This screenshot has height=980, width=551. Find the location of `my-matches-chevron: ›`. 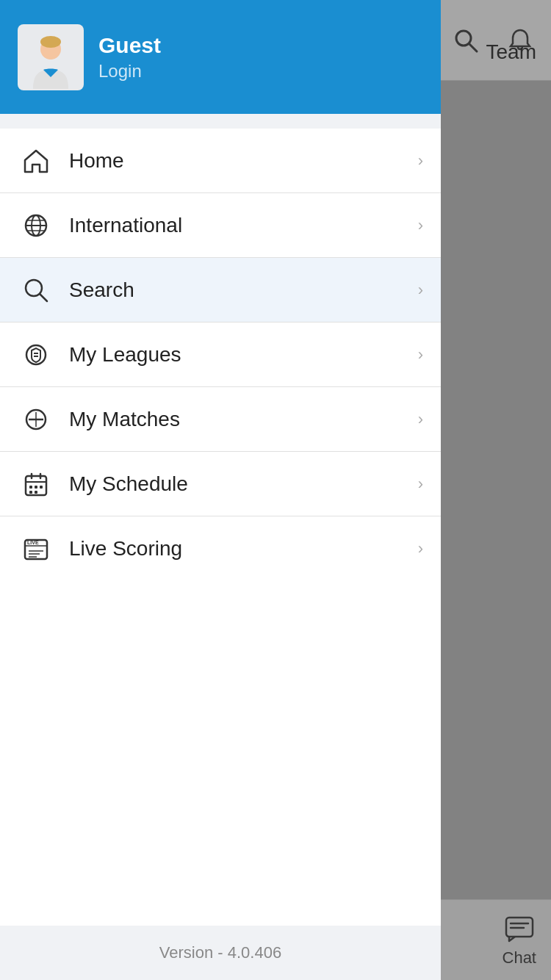

my-matches-chevron: › is located at coordinates (420, 419).